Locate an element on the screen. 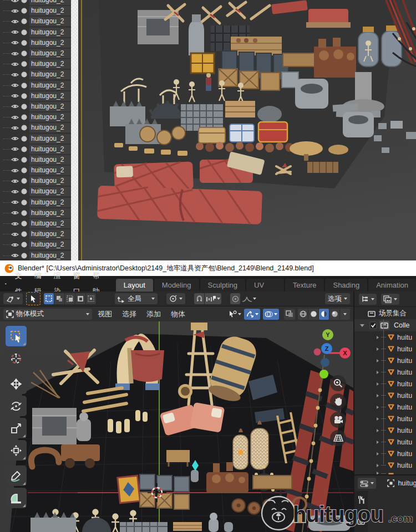 This screenshot has height=532, width=416. perspective-toggle-button is located at coordinates (338, 438).